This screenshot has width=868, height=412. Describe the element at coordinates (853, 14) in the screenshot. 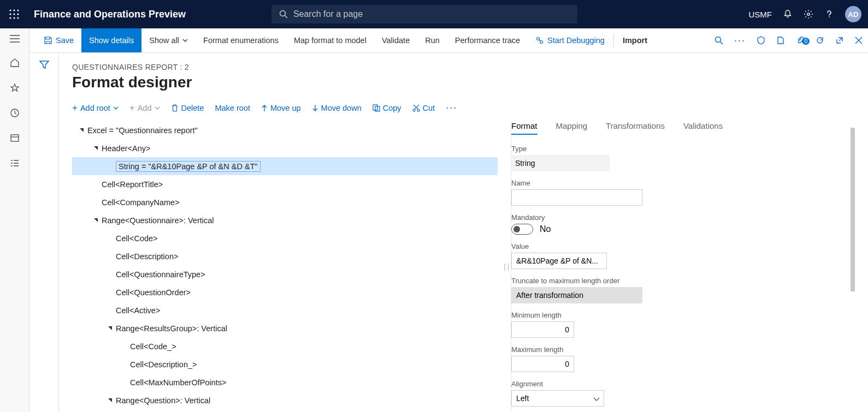

I see `user-avatar: AD` at that location.